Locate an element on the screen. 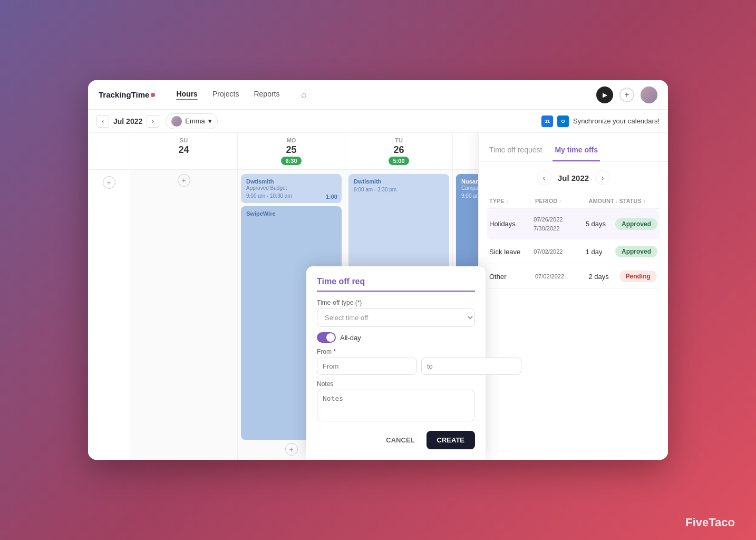 The height and width of the screenshot is (540, 756). month-nav: ‹ Jul 2022 › is located at coordinates (128, 121).